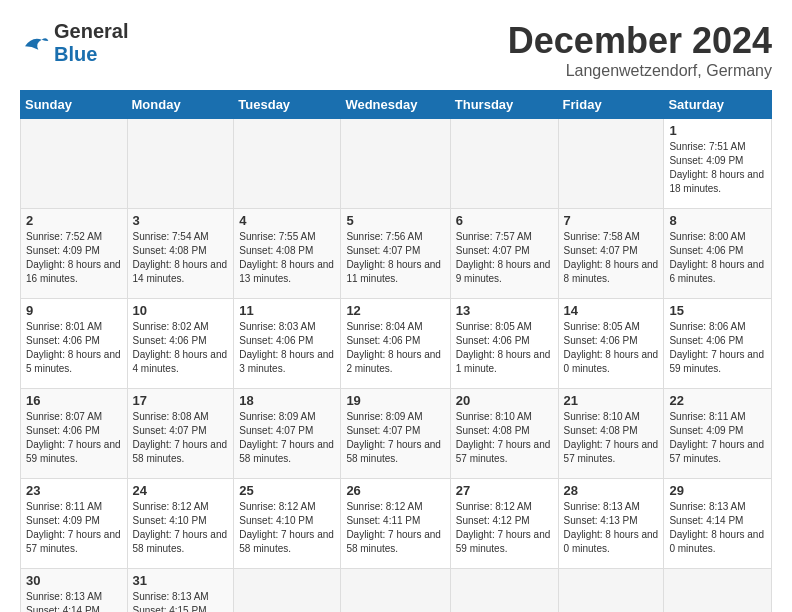  What do you see at coordinates (718, 168) in the screenshot?
I see `day-detail: Sunrise: 7:51 AMSunset: 4:09 PMDaylight:…` at bounding box center [718, 168].